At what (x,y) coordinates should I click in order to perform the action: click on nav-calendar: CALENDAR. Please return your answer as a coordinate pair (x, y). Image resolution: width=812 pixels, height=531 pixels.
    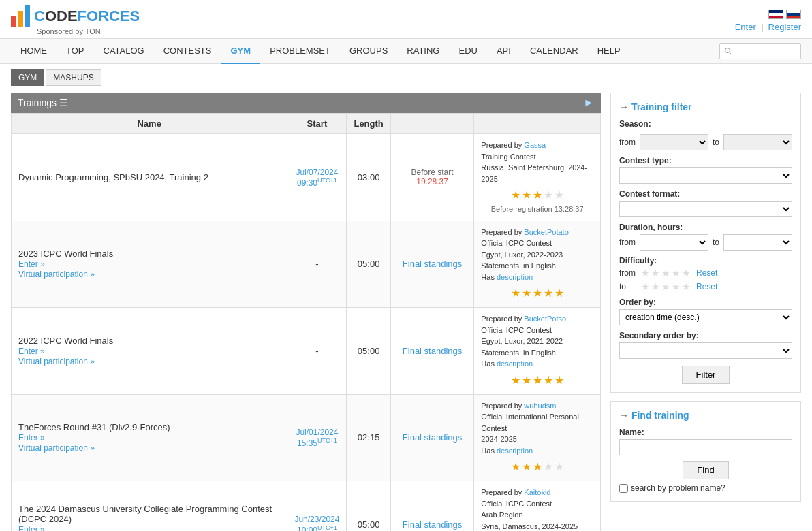
    Looking at the image, I should click on (555, 50).